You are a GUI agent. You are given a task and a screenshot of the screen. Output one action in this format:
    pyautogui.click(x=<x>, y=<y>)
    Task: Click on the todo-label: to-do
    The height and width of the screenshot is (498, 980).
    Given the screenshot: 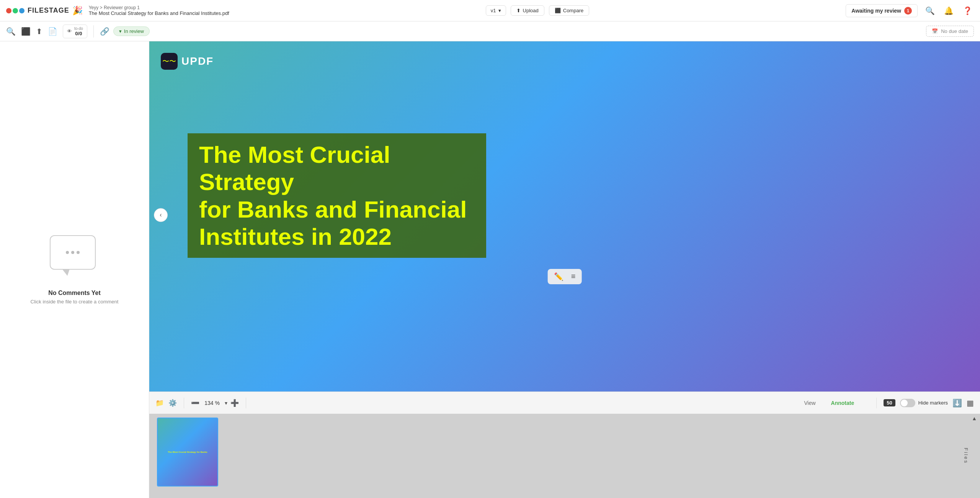 What is the action you would take?
    pyautogui.click(x=79, y=28)
    